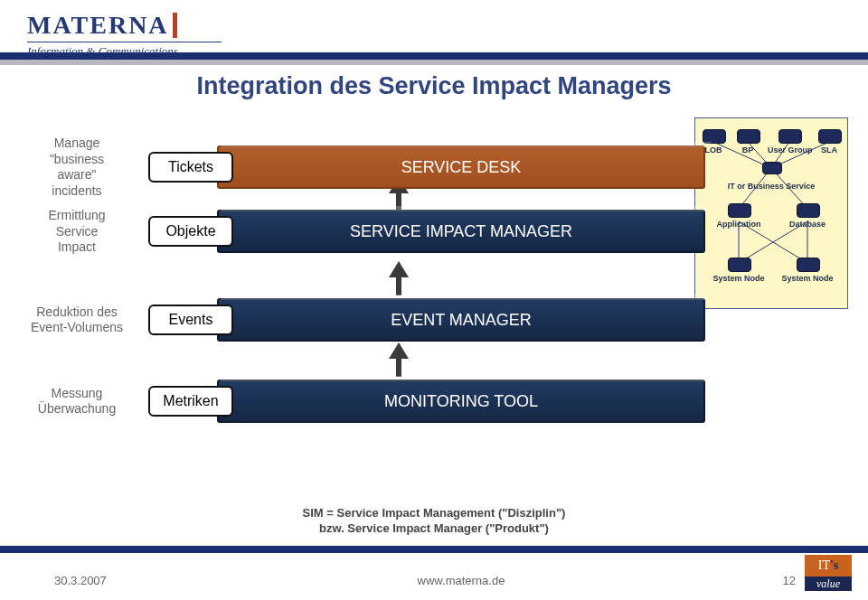  I want to click on row-label-4: Messung Überwachung, so click(77, 401).